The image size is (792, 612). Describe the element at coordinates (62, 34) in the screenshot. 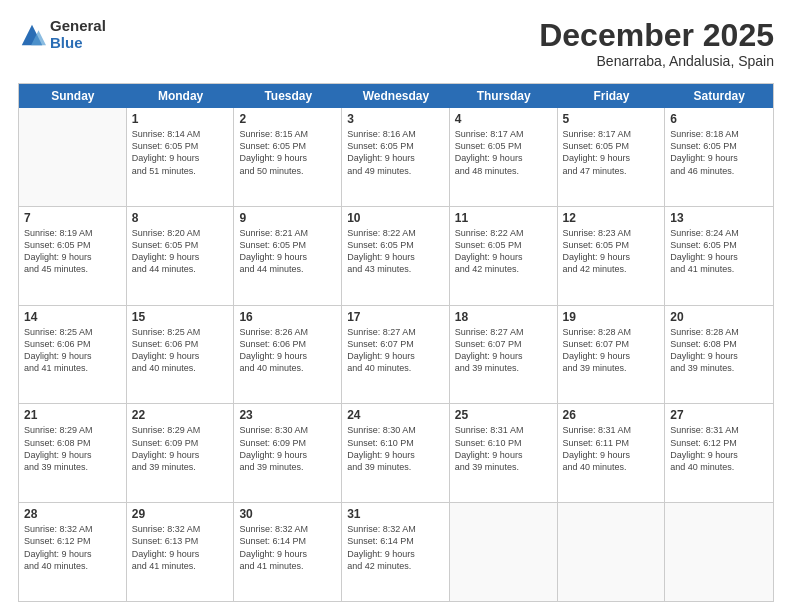

I see `logo: General Blue` at that location.